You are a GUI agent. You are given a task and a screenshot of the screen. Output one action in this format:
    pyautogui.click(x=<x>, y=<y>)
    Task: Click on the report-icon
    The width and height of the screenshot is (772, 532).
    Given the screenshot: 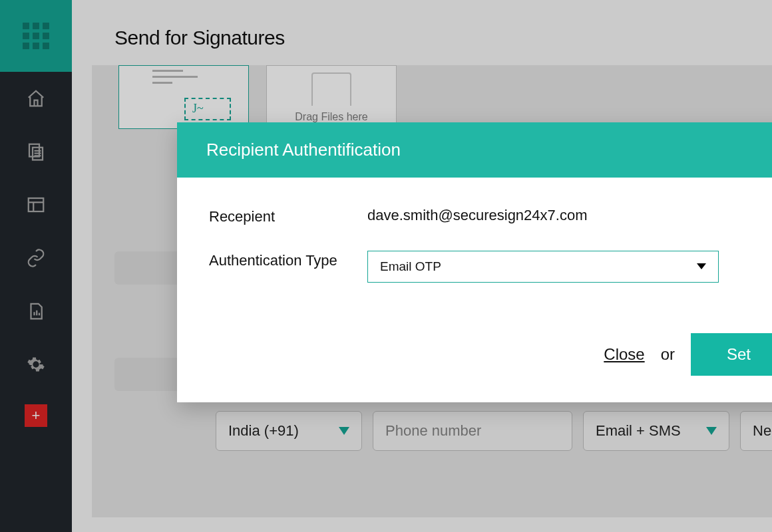 What is the action you would take?
    pyautogui.click(x=36, y=311)
    